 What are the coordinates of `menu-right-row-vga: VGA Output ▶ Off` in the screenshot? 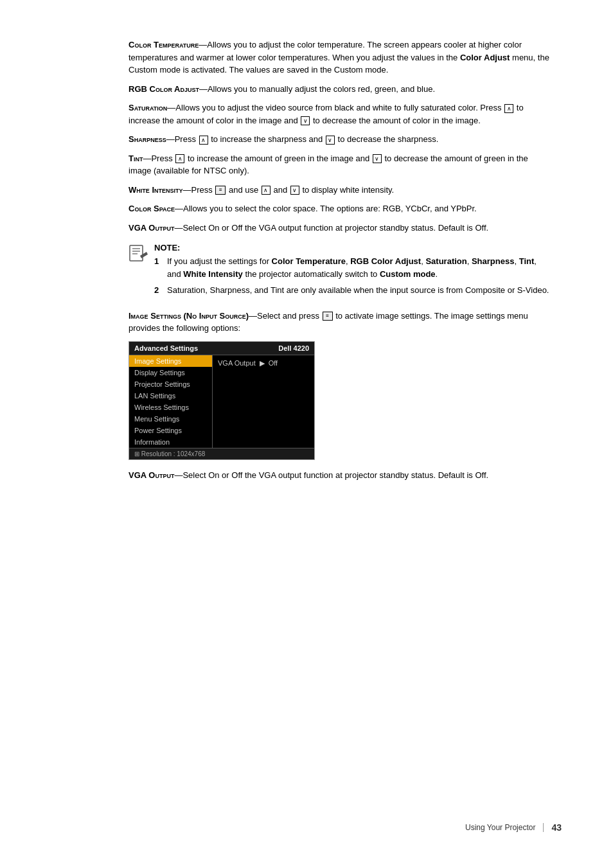 It's located at (263, 364).